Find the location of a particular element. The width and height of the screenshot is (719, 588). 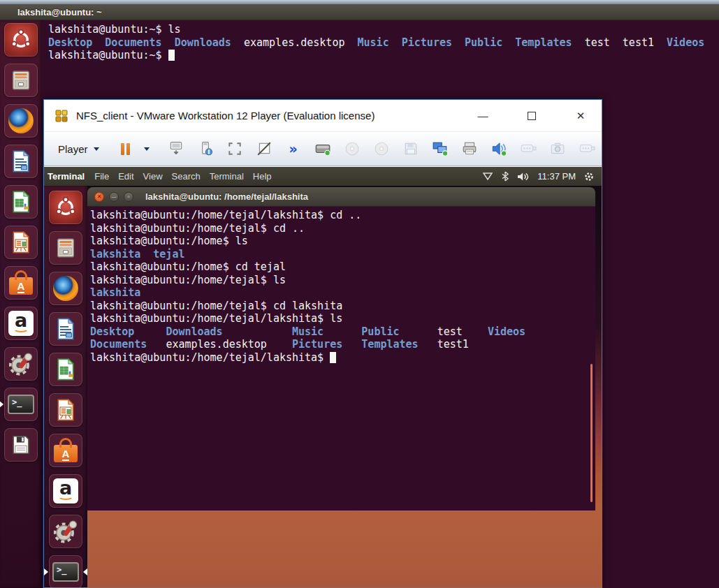

running-indicator-arrow is located at coordinates (1, 404).